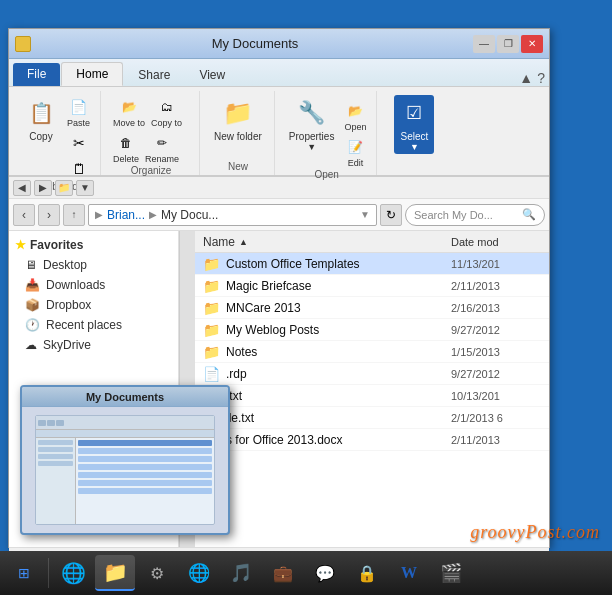 The height and width of the screenshot is (595, 612). I want to click on file-name-5: .rdp, so click(336, 374).